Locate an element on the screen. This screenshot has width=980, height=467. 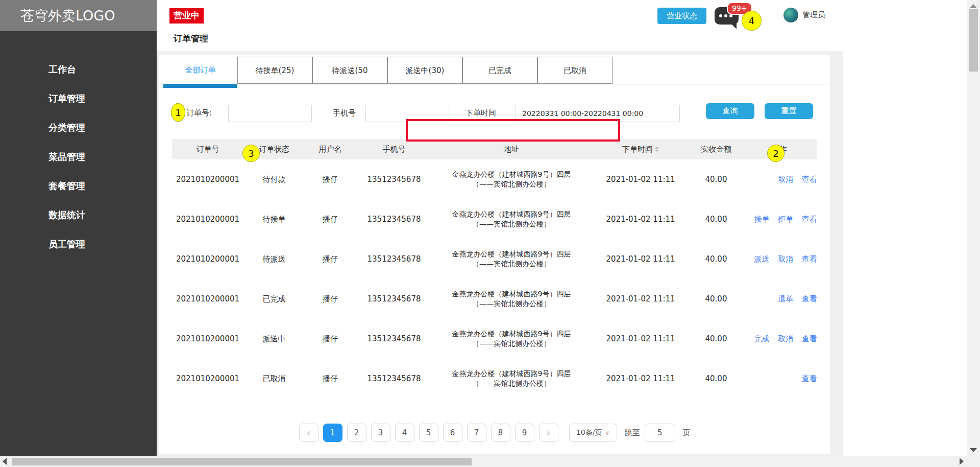
reset-button: 重置 is located at coordinates (789, 111).